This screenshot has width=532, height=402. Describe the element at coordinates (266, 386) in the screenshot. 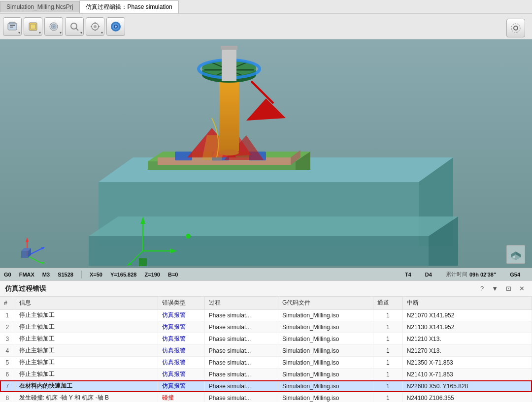

I see `table-row: 7 在材料内的快速加工 仿真报警 Phase simulat... Simula…` at that location.